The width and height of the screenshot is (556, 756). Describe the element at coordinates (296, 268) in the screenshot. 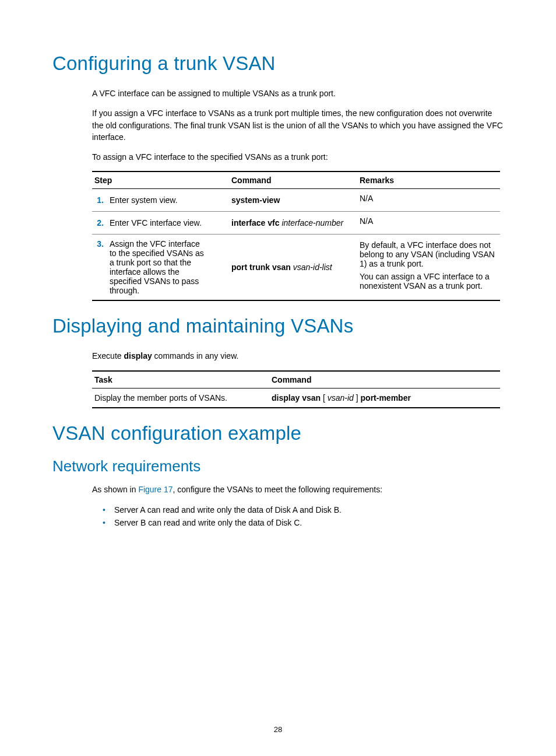

I see `table-row: 3. Assign the VFC interface to the speci…` at that location.